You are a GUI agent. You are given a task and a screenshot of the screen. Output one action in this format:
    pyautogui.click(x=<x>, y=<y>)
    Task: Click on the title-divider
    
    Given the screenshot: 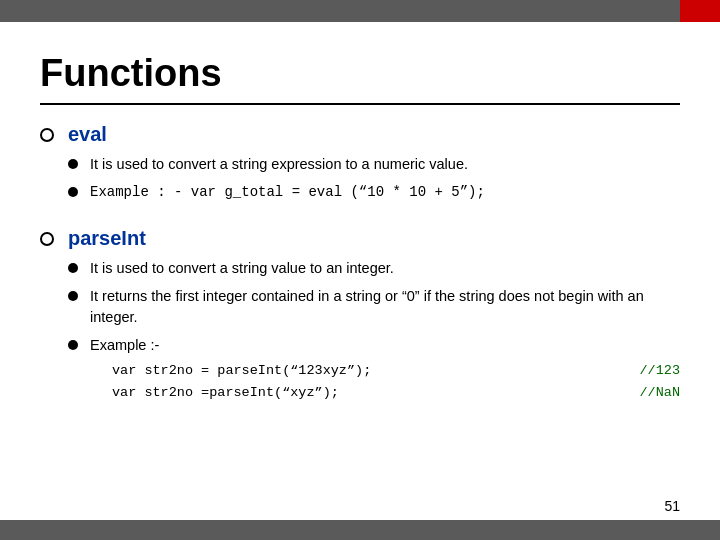 What is the action you would take?
    pyautogui.click(x=360, y=104)
    